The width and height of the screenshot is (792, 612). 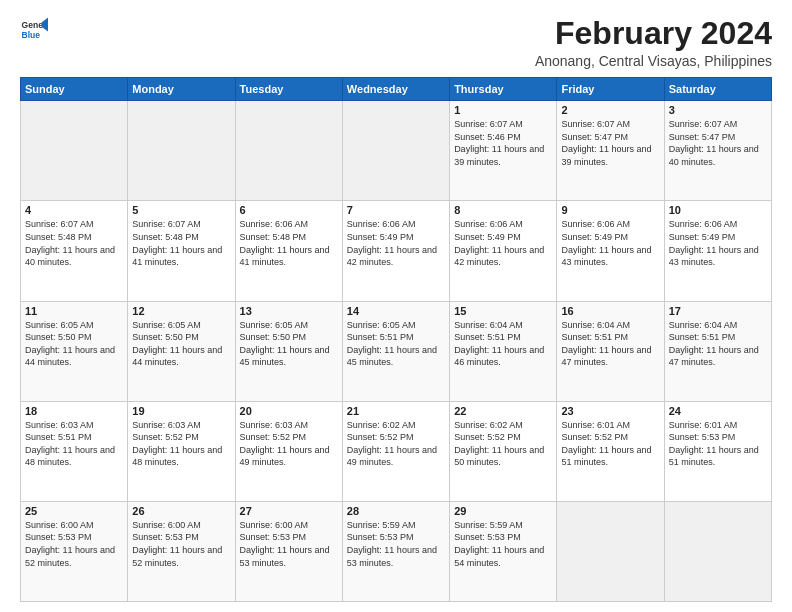 I want to click on table-row: 19Sunrise: 6:03 AMSunset: 5:52 PMDayligh…, so click(x=182, y=451).